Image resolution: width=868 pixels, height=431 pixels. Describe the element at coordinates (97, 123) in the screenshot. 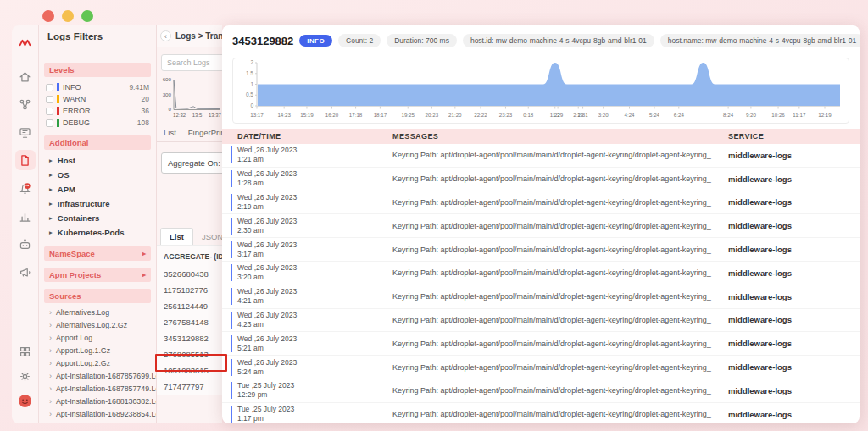

I see `level-filter-row: DEBUG108` at that location.